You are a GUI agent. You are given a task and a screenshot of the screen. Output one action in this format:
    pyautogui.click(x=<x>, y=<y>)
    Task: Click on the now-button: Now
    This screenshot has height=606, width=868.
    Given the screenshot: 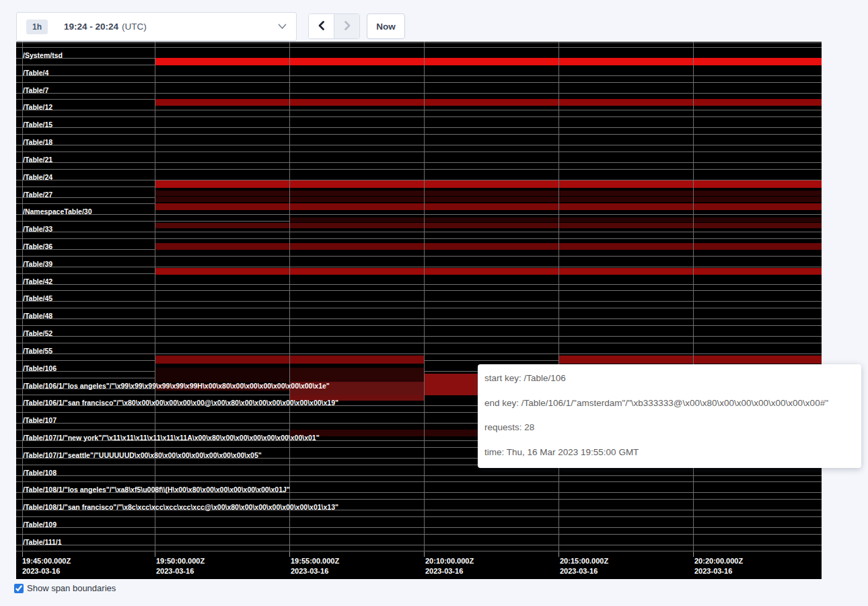 What is the action you would take?
    pyautogui.click(x=386, y=26)
    